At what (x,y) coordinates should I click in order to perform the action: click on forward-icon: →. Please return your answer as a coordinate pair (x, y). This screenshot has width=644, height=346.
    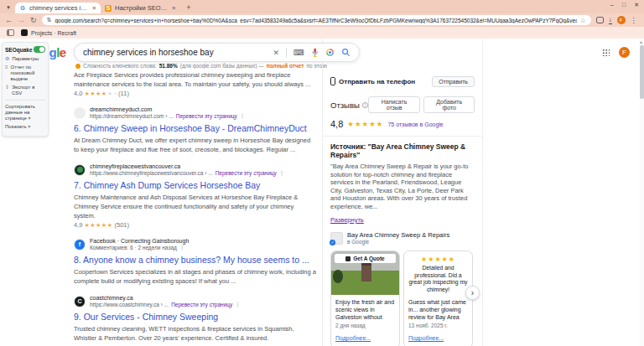
    Looking at the image, I should click on (22, 20).